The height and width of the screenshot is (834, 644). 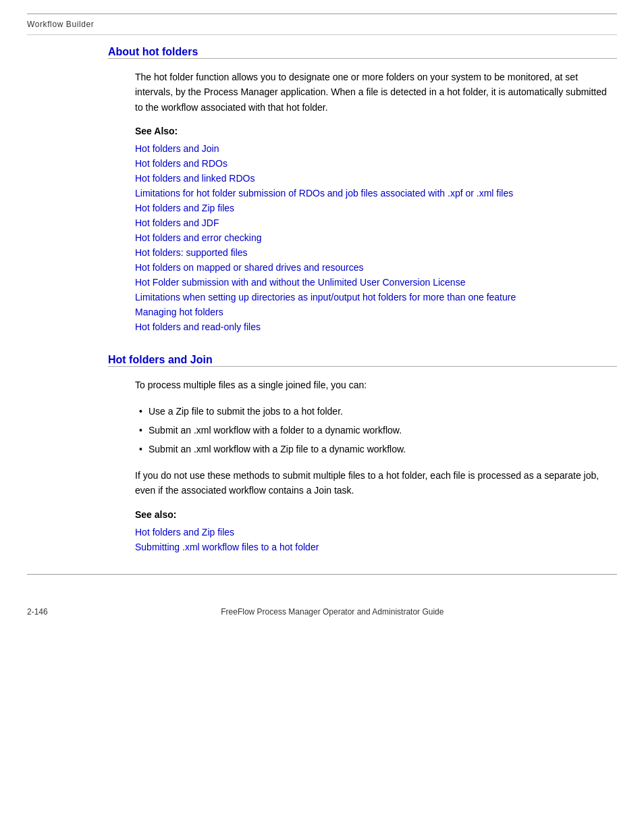 What do you see at coordinates (277, 449) in the screenshot?
I see `bullet-item-3: Submit an .xml workflow with a Zip file …` at bounding box center [277, 449].